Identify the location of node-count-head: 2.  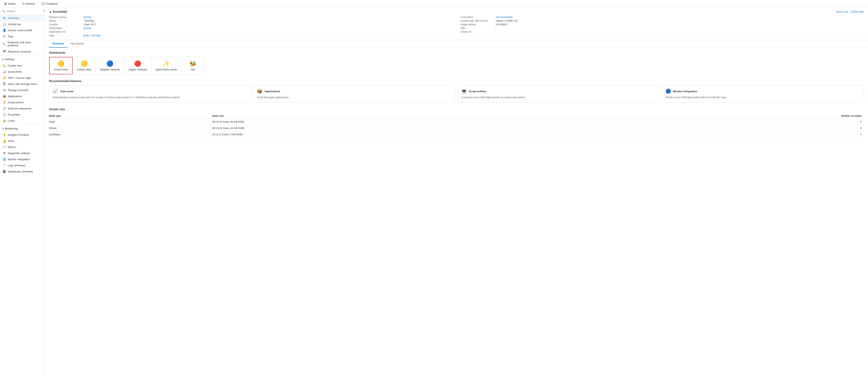
(735, 122).